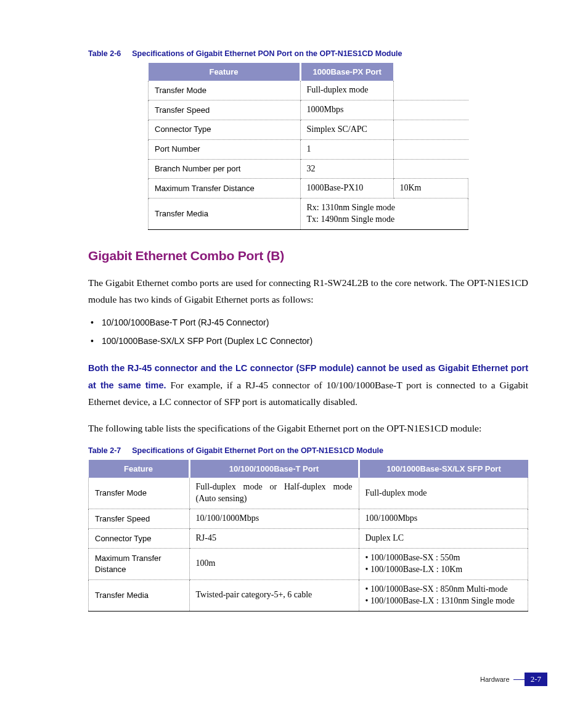 This screenshot has height=720, width=588. I want to click on text: • 100/1000Base-LX : 10Km, so click(414, 570).